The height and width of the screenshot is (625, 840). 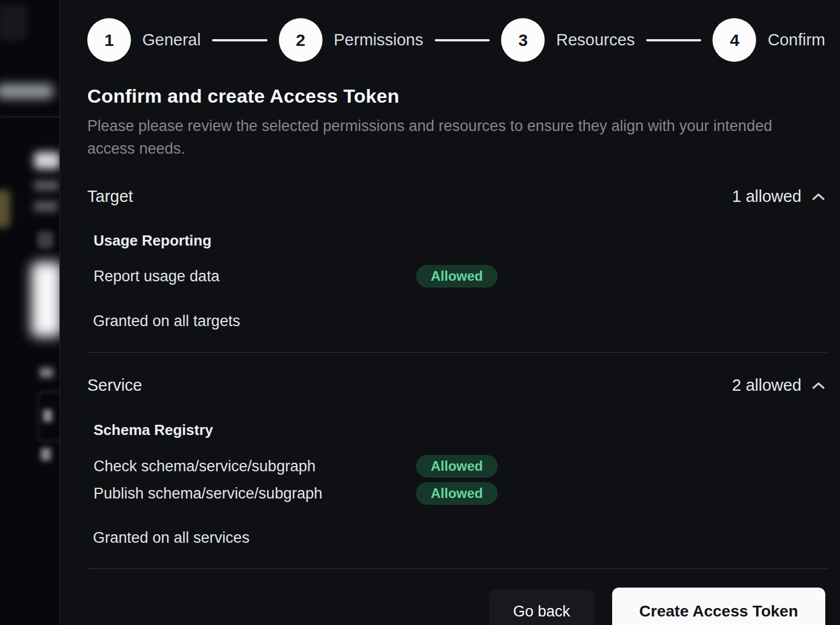 I want to click on blurred-logo, so click(x=14, y=23).